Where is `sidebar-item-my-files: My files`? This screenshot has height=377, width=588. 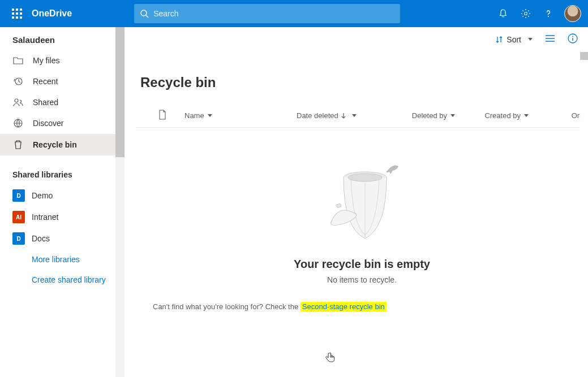
sidebar-item-my-files: My files is located at coordinates (62, 60).